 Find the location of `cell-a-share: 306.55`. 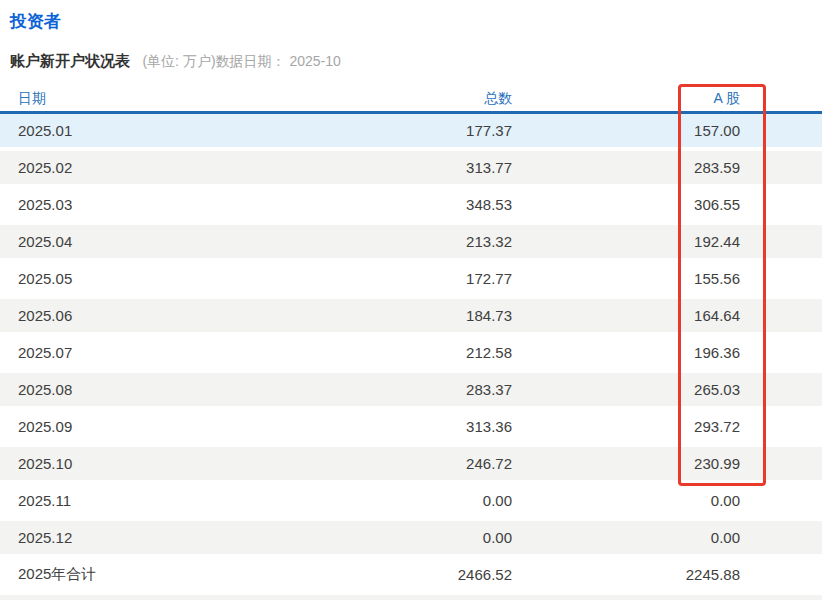

cell-a-share: 306.55 is located at coordinates (626, 206).